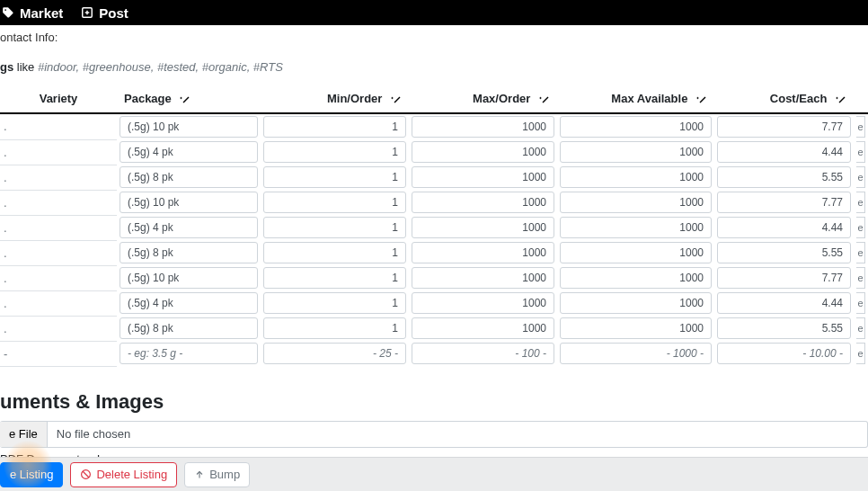 Image resolution: width=868 pixels, height=491 pixels. What do you see at coordinates (58, 100) in the screenshot?
I see `col-variety: Variety` at bounding box center [58, 100].